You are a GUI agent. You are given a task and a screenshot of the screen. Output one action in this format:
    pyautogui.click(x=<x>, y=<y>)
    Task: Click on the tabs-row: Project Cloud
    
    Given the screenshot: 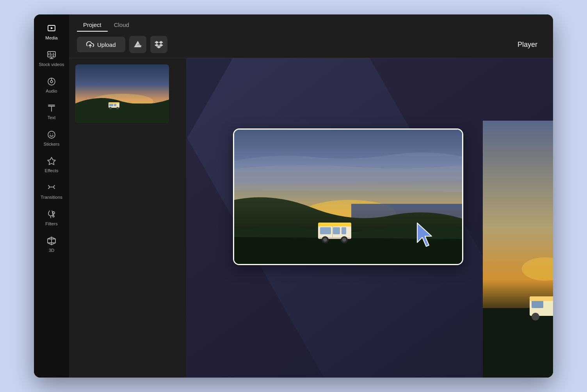 What is the action you would take?
    pyautogui.click(x=311, y=23)
    